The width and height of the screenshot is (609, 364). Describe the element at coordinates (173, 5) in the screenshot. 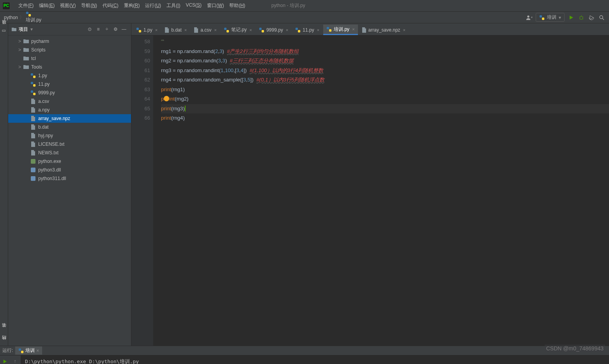

I see `menu-item: 工具(I)` at that location.